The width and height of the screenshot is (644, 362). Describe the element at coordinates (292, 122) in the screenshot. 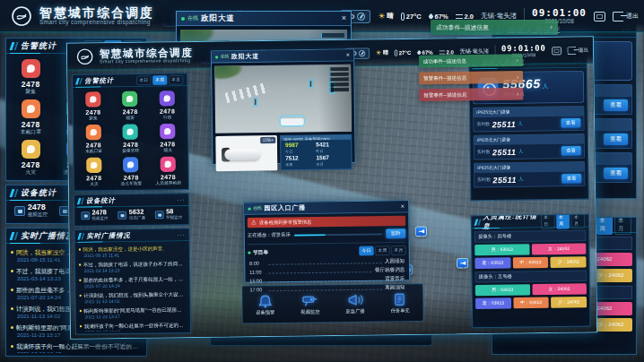

I see `detected-car-box` at that location.